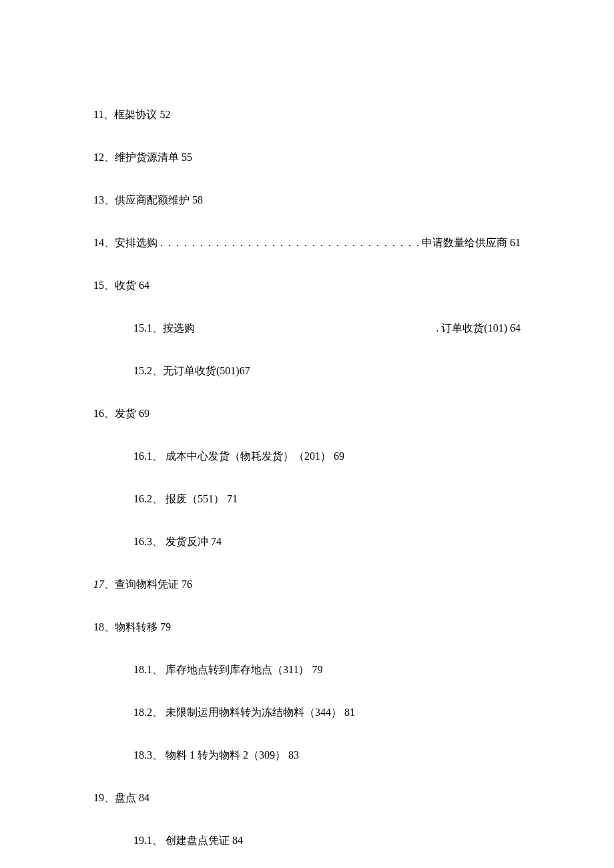 The width and height of the screenshot is (614, 868). I want to click on toc-text: 12、维护货源清单 55, so click(143, 157).